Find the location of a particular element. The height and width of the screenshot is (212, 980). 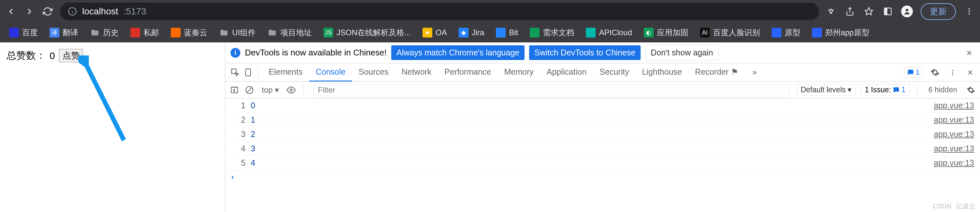

console-filter-bar: top ▾ Default levels ▾ 1 Issue: 1 6 hidd… is located at coordinates (603, 90).